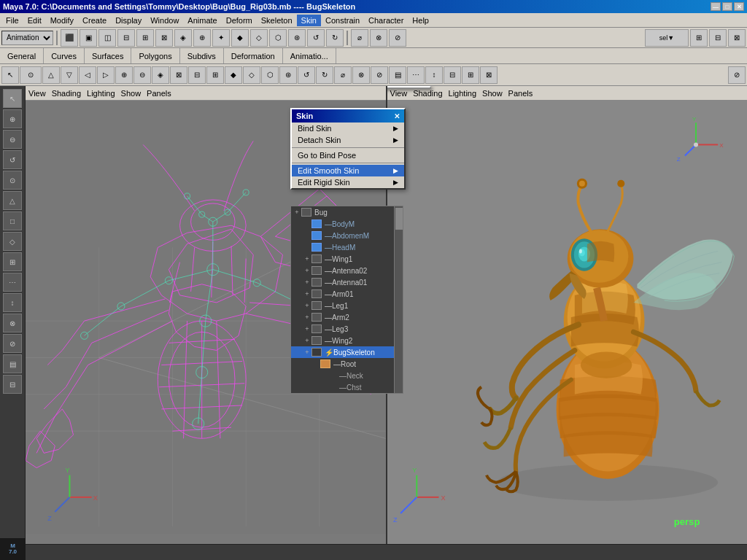 This screenshot has height=560, width=747. I want to click on tree-item-bodym: —BodyM, so click(347, 224).